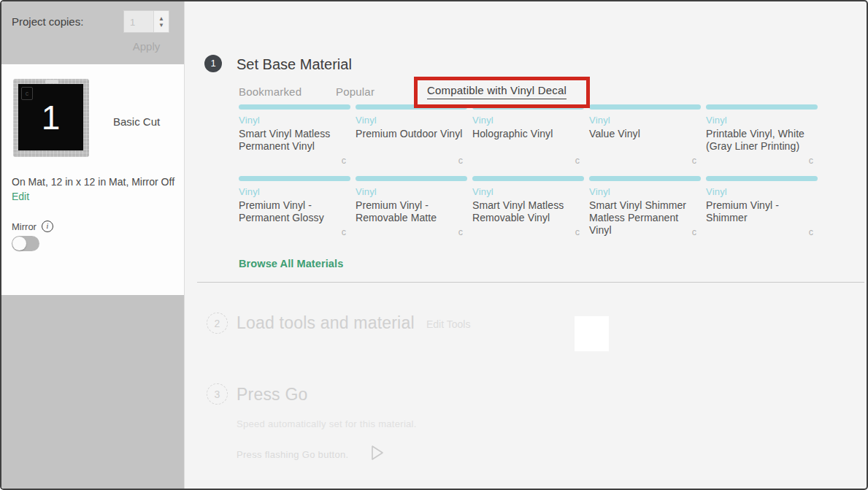 This screenshot has width=868, height=490. What do you see at coordinates (161, 22) in the screenshot?
I see `copies-spinner: ▲ ▼` at bounding box center [161, 22].